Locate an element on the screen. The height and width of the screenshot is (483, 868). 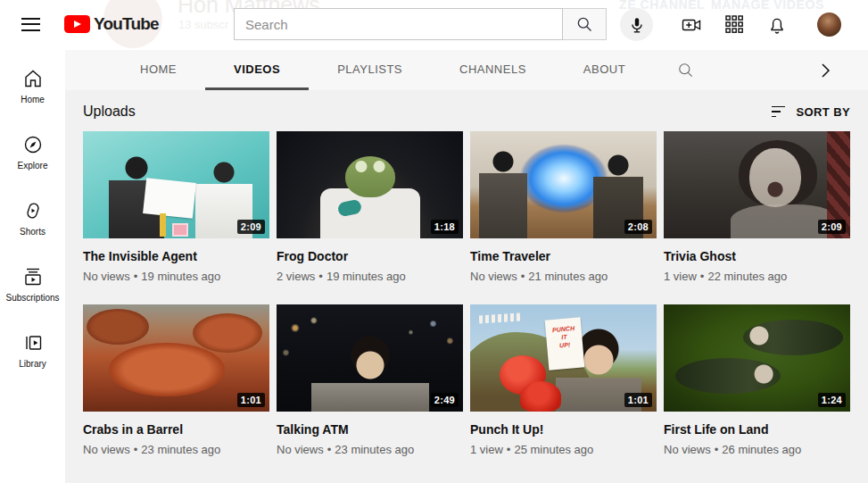
sidebar-item-explore: Explore is located at coordinates (32, 149).